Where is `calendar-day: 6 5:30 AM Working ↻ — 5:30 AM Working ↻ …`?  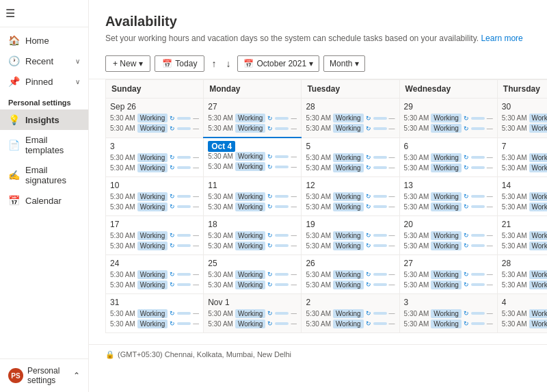
calendar-day: 6 5:30 AM Working ↻ — 5:30 AM Working ↻ … is located at coordinates (449, 157).